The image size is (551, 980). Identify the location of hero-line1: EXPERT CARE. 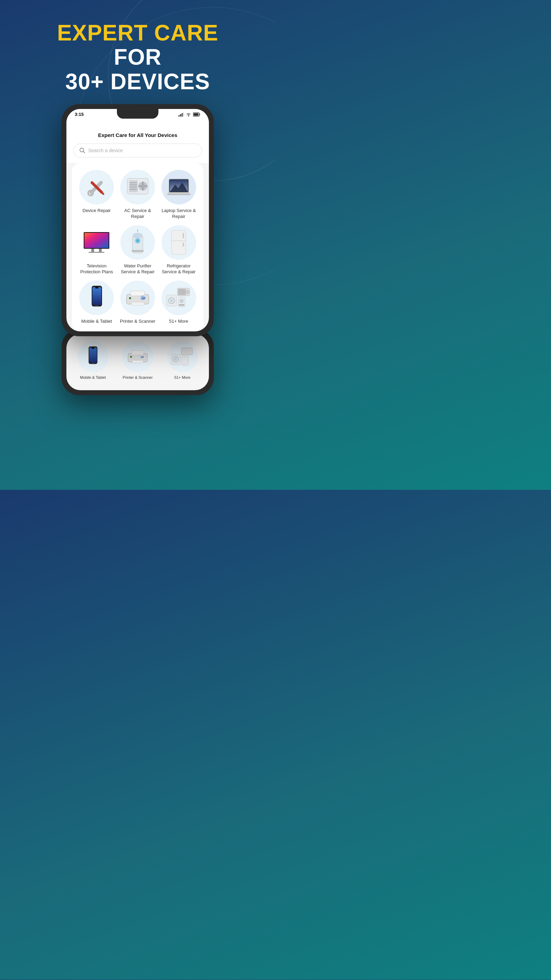
(138, 33).